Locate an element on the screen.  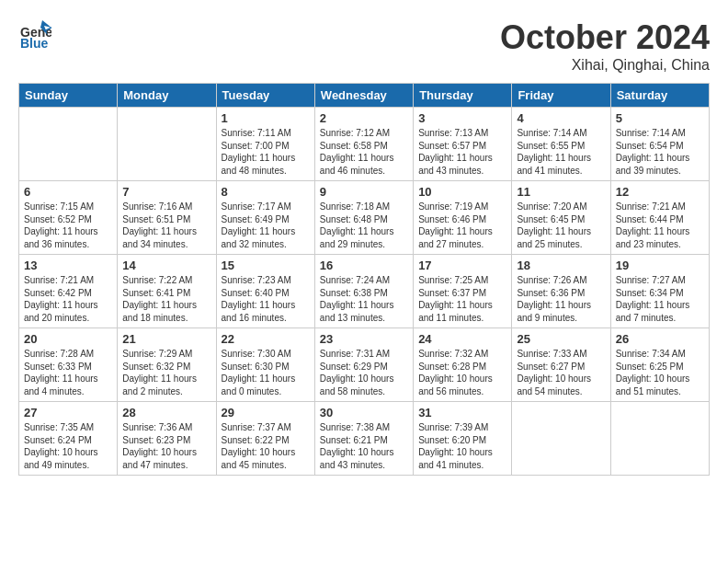
day-number: 24 is located at coordinates (462, 339).